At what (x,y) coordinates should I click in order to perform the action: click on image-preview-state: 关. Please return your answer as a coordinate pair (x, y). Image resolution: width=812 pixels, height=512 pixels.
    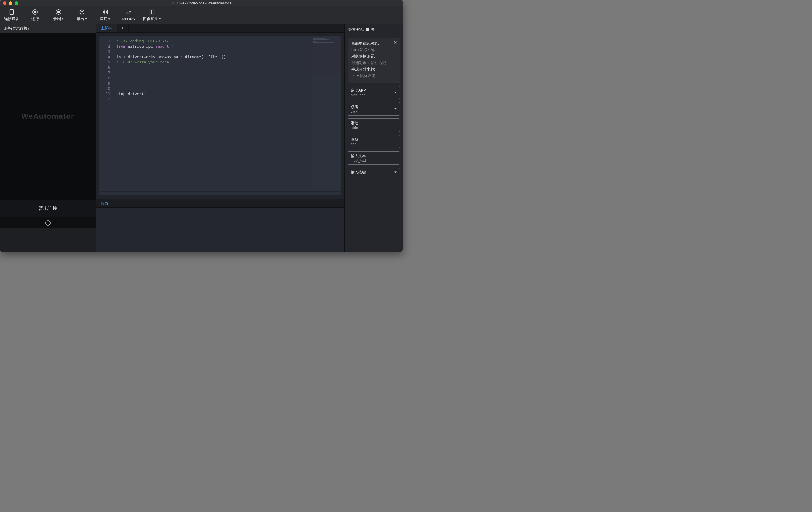
    Looking at the image, I should click on (373, 30).